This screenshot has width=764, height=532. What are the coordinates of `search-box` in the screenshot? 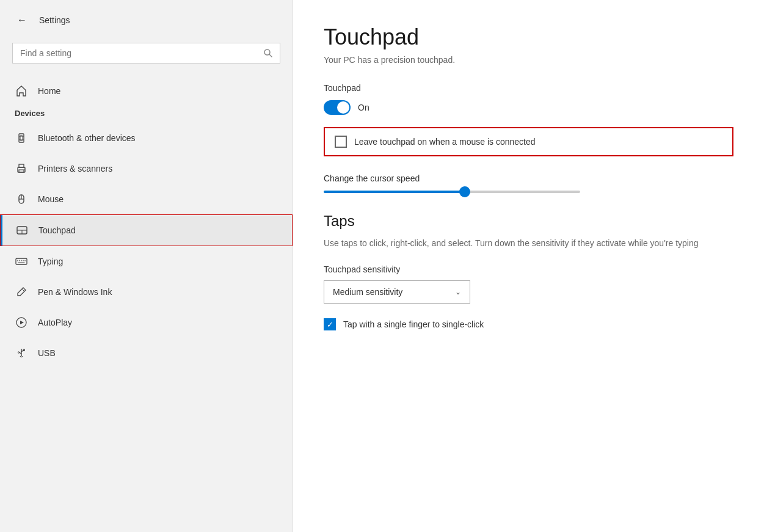 It's located at (147, 53).